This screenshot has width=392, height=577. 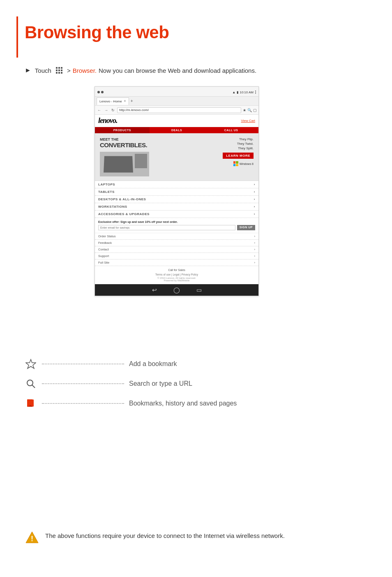 What do you see at coordinates (183, 403) in the screenshot?
I see `bookmarks-annotation-text: Bookmarks, history and saved pages` at bounding box center [183, 403].